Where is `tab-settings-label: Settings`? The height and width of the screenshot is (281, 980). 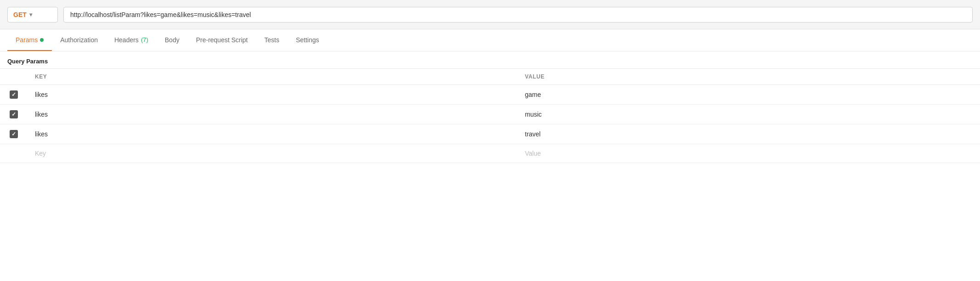 tab-settings-label: Settings is located at coordinates (308, 40).